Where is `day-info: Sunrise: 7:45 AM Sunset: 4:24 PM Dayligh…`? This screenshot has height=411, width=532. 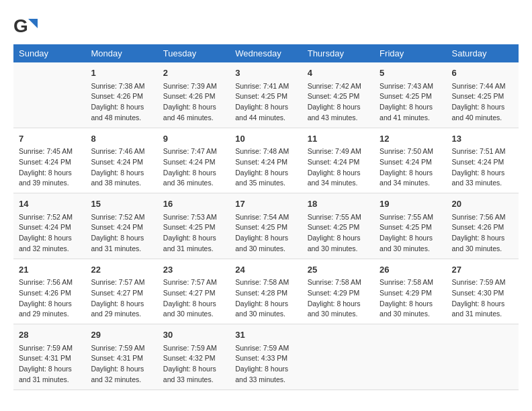
day-info: Sunrise: 7:45 AM Sunset: 4:24 PM Dayligh… is located at coordinates (50, 168).